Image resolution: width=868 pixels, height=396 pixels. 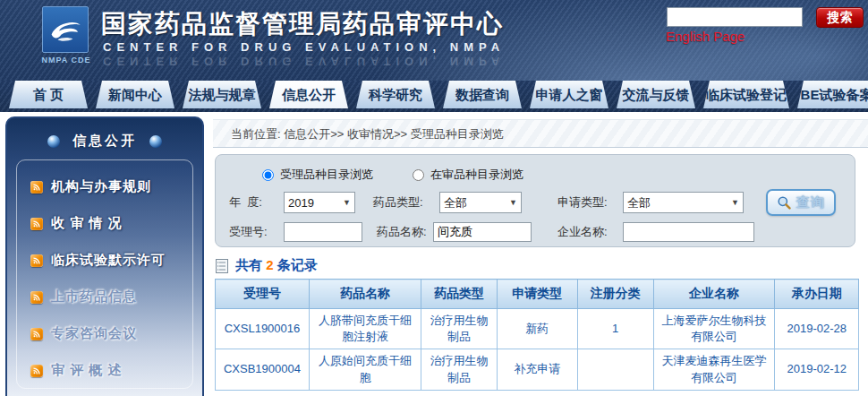 What do you see at coordinates (746, 95) in the screenshot?
I see `nav-tab-label: 临床试验登记` at bounding box center [746, 95].